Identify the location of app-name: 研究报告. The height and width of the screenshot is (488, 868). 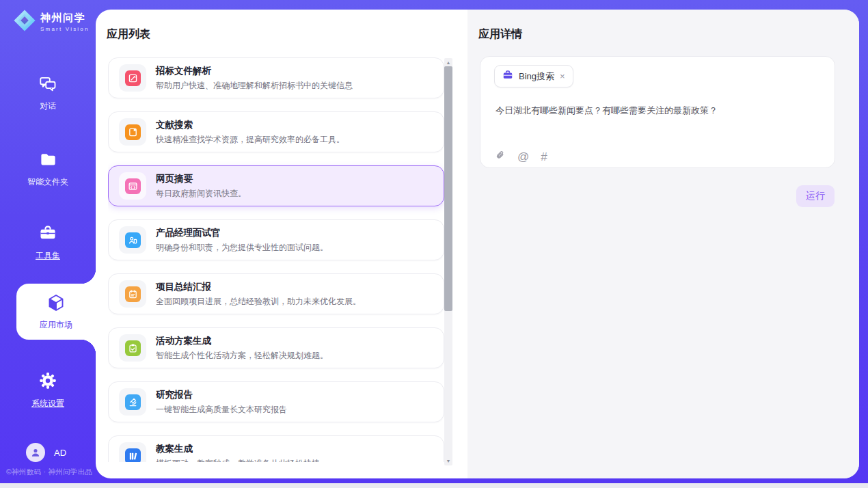
(221, 395).